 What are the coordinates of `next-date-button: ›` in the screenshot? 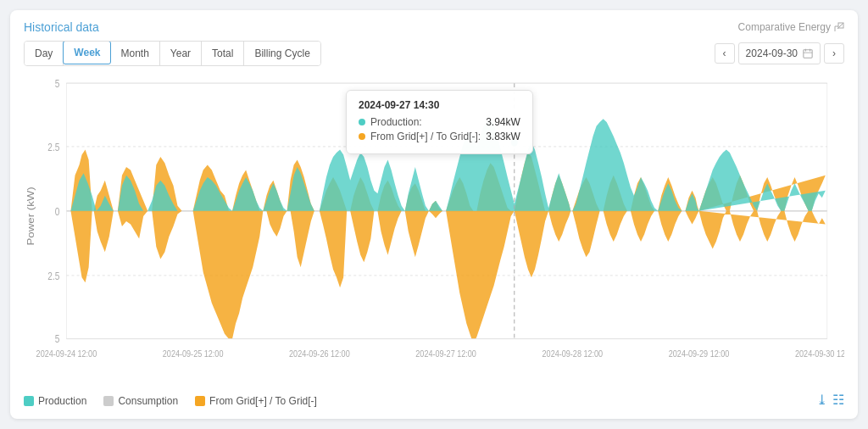 It's located at (834, 53).